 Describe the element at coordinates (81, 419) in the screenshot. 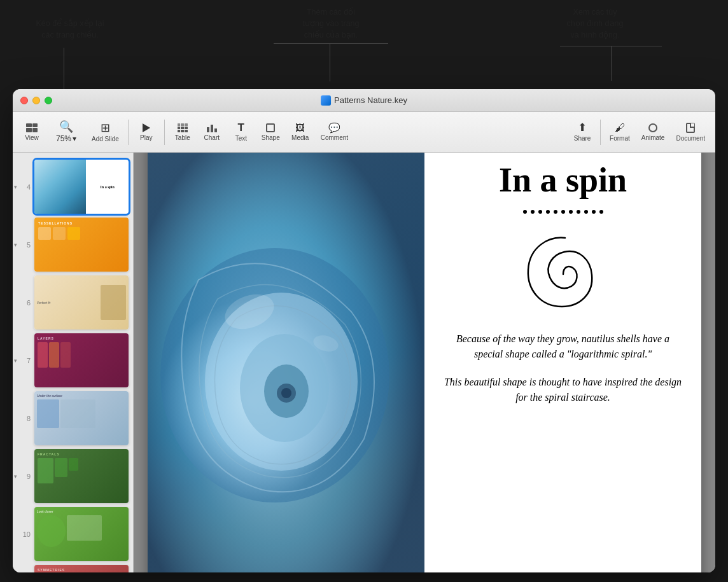

I see `slide-thumb-8: Under the surface` at that location.